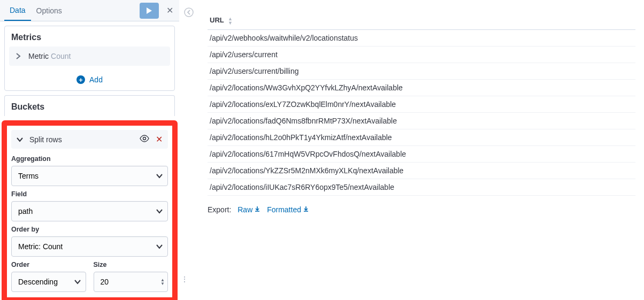  I want to click on export-label: Export:, so click(219, 210).